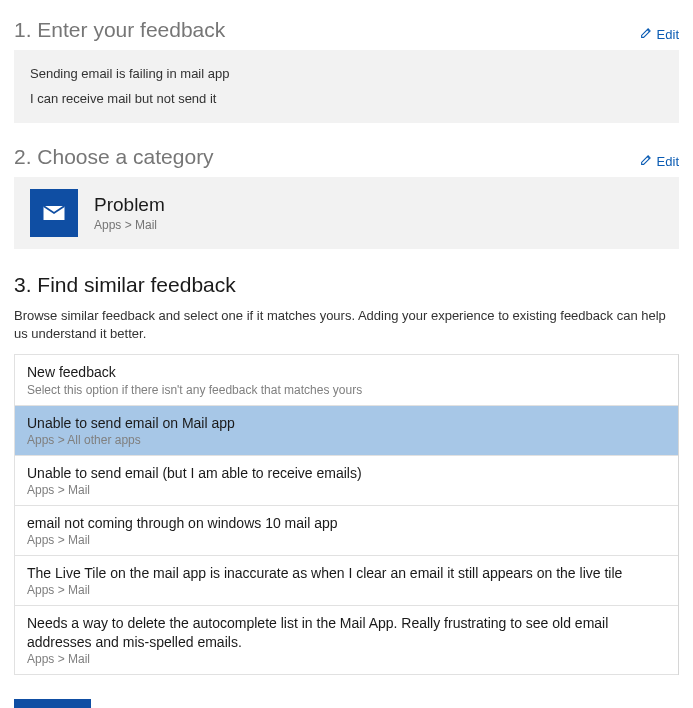 This screenshot has height=708, width=693. Describe the element at coordinates (130, 205) in the screenshot. I see `category-title: Problem` at that location.